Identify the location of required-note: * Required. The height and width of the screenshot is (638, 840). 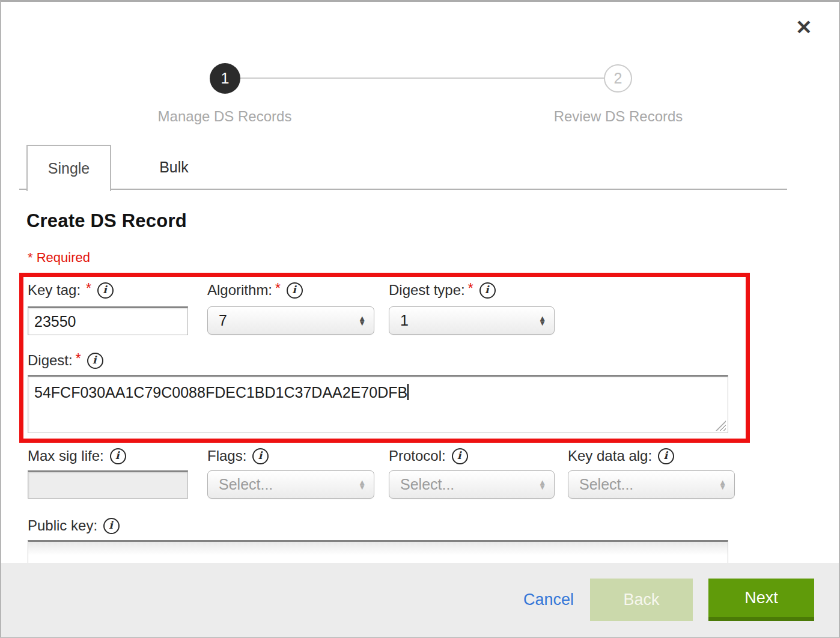
(59, 258).